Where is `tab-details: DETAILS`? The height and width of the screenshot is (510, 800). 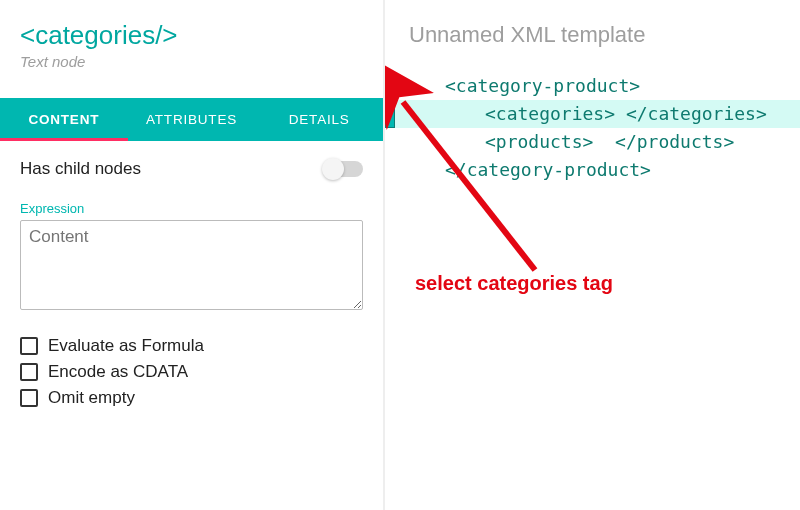 tab-details: DETAILS is located at coordinates (319, 120).